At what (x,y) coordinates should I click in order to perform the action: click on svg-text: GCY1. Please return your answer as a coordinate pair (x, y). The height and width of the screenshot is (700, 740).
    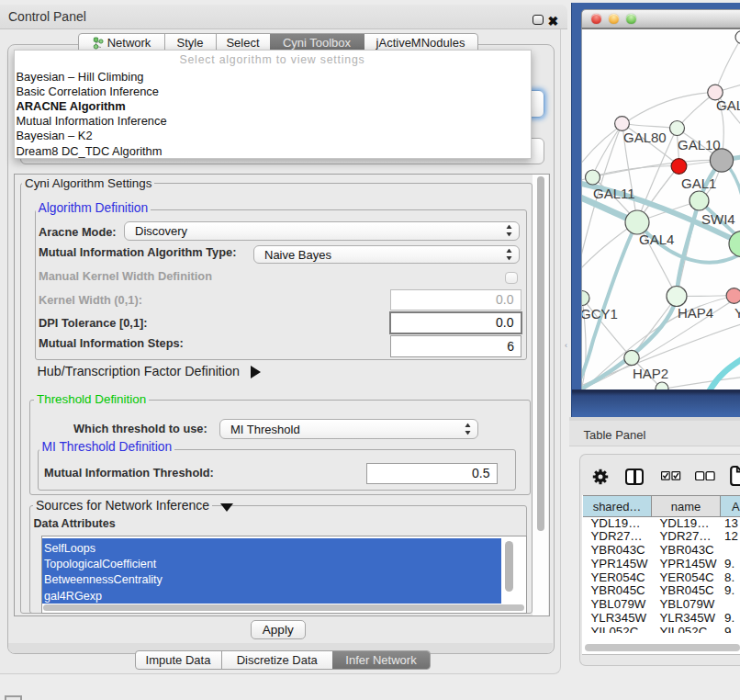
    Looking at the image, I should click on (600, 314).